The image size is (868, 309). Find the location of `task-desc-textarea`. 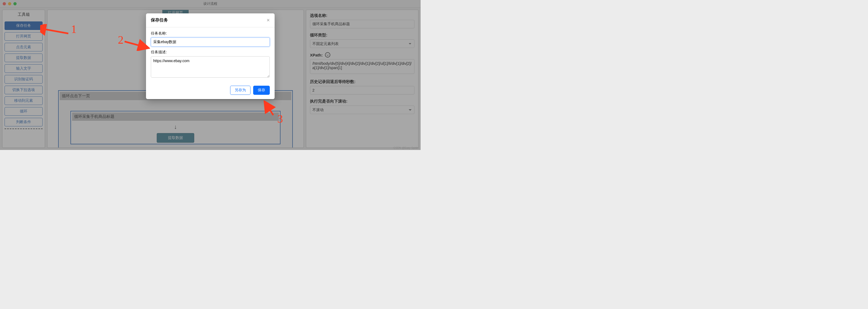

task-desc-textarea is located at coordinates (210, 67).